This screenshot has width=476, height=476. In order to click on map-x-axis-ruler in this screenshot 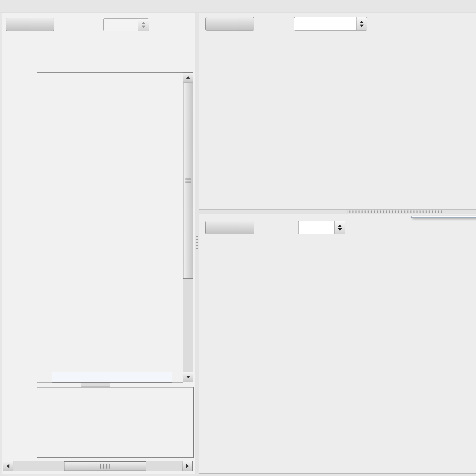, I will do `click(109, 67)`.